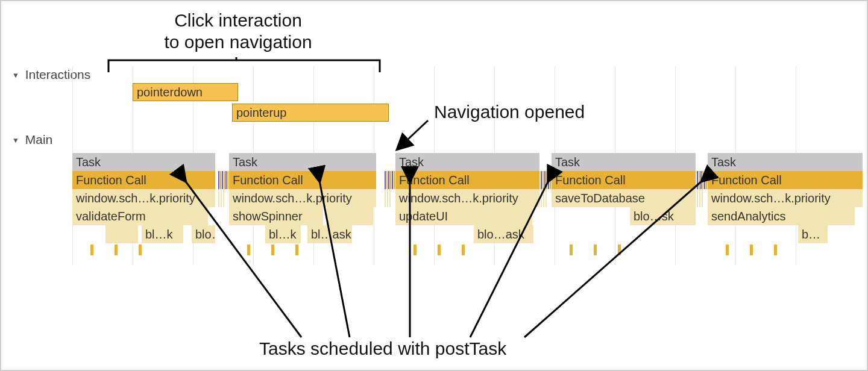 The image size is (868, 371). What do you see at coordinates (39, 140) in the screenshot?
I see `section-label: Main` at bounding box center [39, 140].